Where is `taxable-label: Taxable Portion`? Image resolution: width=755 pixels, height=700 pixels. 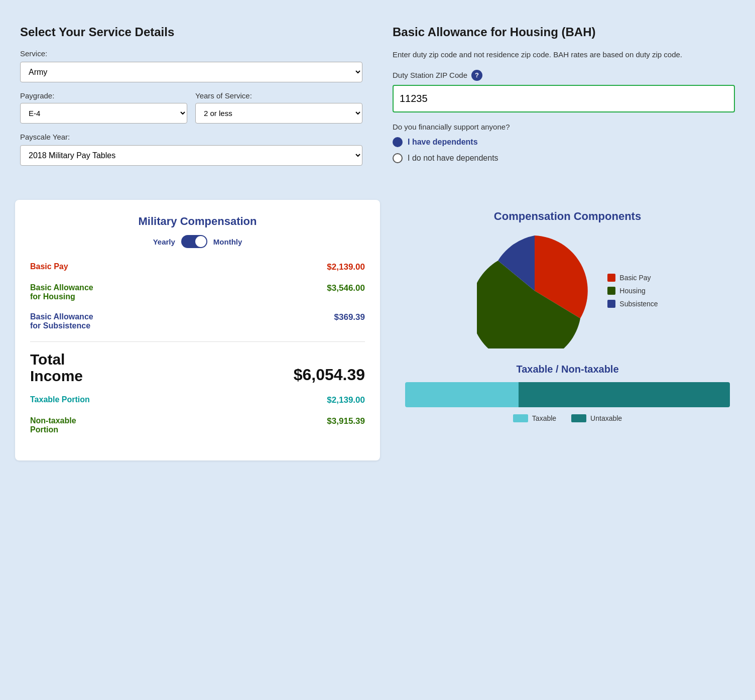
taxable-label: Taxable Portion is located at coordinates (60, 400).